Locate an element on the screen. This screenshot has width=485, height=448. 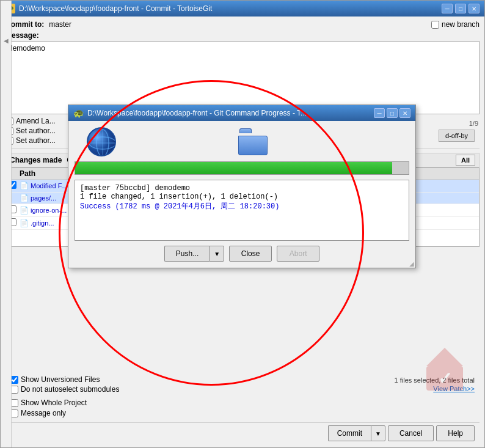
dialog-app-icon: 🐢 is located at coordinates (78, 113).